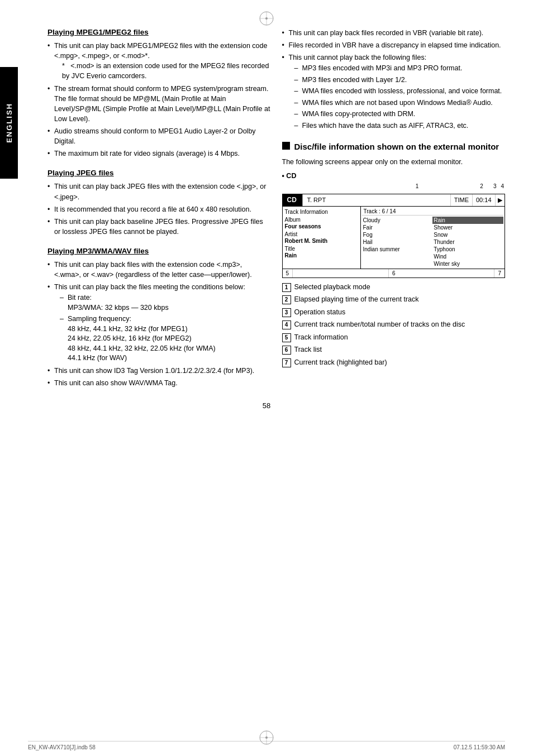  Describe the element at coordinates (332, 288) in the screenshot. I see `legend-text: Selected playback mode` at that location.